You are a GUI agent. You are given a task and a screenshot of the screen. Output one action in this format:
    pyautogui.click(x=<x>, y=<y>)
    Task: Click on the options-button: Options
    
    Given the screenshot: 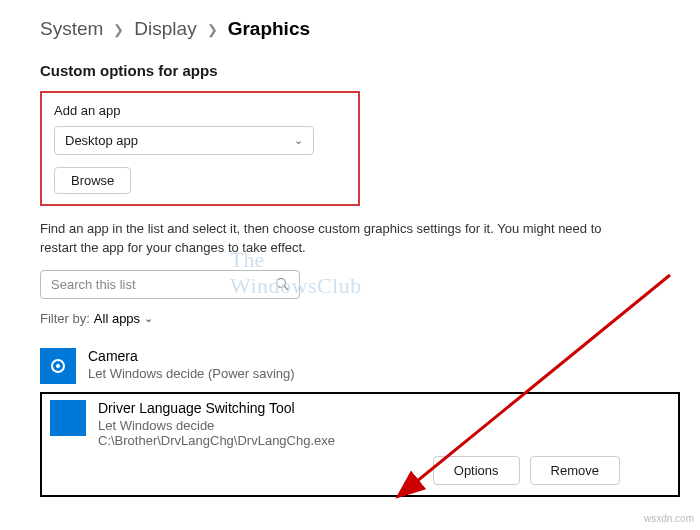 What is the action you would take?
    pyautogui.click(x=476, y=470)
    